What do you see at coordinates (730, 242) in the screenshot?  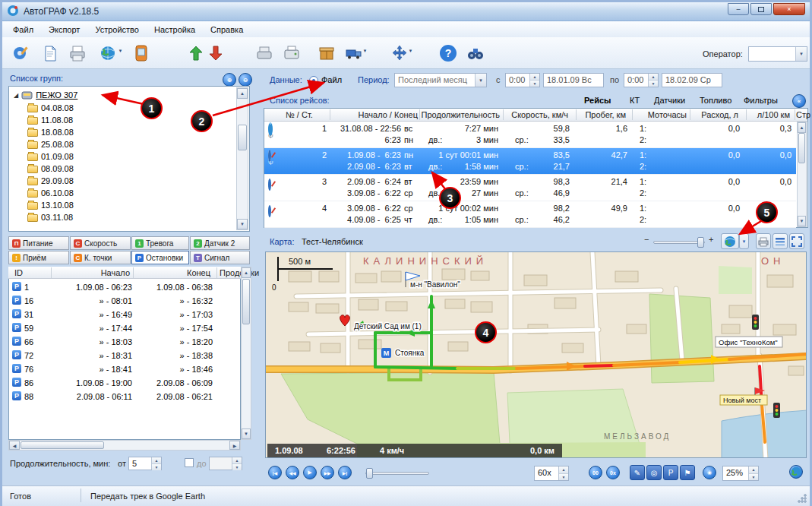 I see `map-globe-button` at bounding box center [730, 242].